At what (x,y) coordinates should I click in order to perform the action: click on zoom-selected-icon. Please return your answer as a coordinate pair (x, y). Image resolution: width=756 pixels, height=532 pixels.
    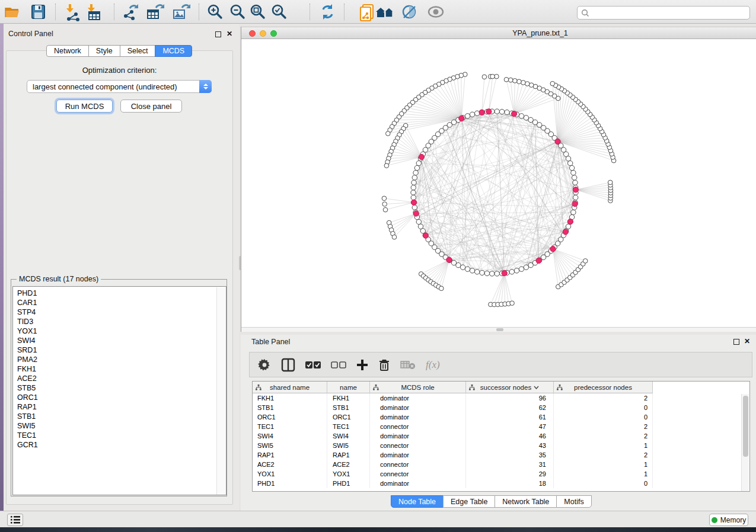
    Looking at the image, I should click on (279, 12).